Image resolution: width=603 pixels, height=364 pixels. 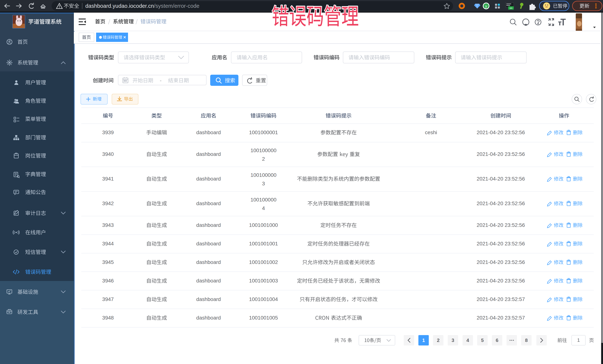 What do you see at coordinates (511, 8) in the screenshot?
I see `svg-text: on` at bounding box center [511, 8].